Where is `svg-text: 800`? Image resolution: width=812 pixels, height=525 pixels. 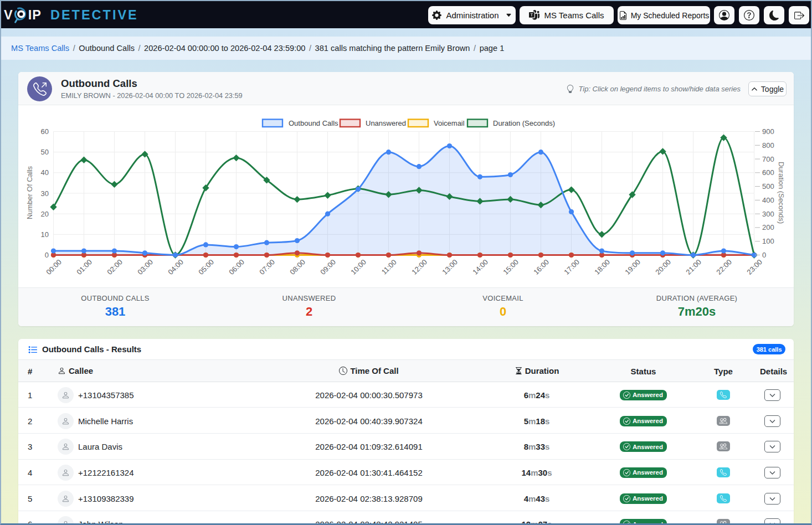
svg-text: 800 is located at coordinates (768, 145).